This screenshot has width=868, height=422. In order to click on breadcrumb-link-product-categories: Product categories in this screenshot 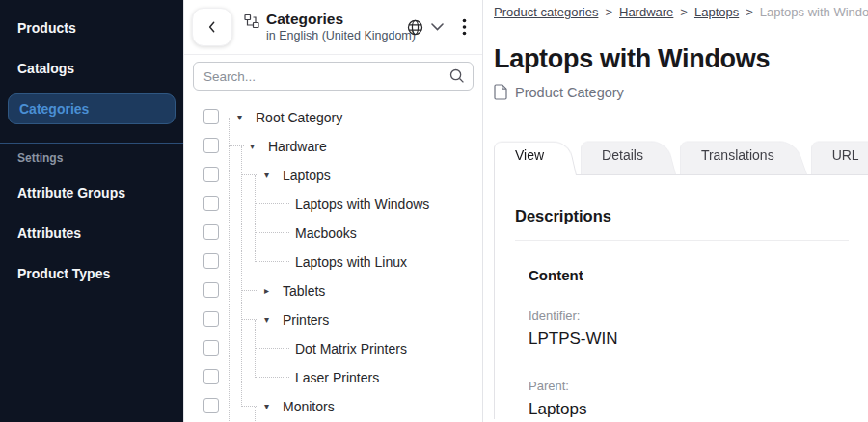, I will do `click(546, 12)`.